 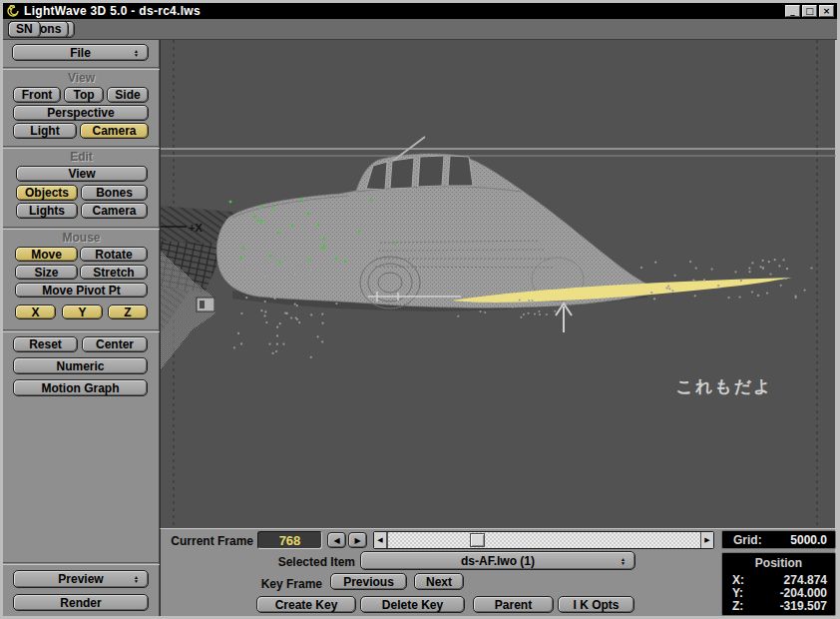 I want to click on frame-forward-button: ▶, so click(x=357, y=540).